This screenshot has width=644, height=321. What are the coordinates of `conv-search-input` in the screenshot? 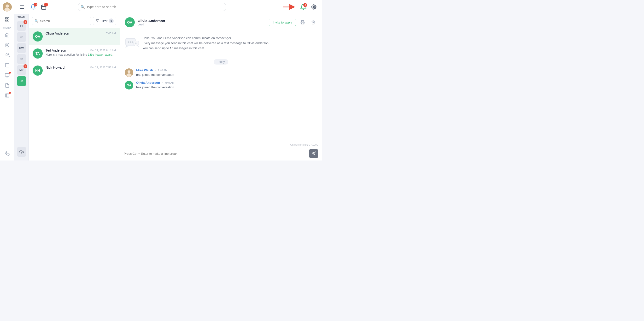 It's located at (62, 21).